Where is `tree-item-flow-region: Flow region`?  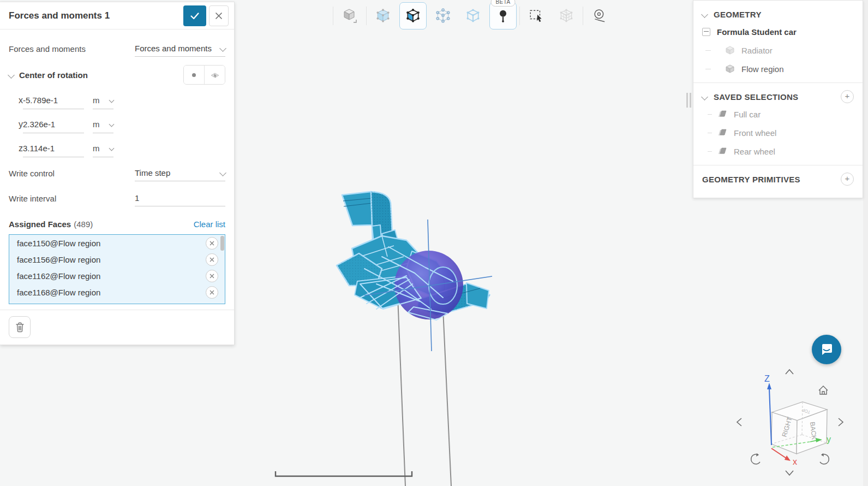
tree-item-flow-region: Flow region is located at coordinates (778, 69).